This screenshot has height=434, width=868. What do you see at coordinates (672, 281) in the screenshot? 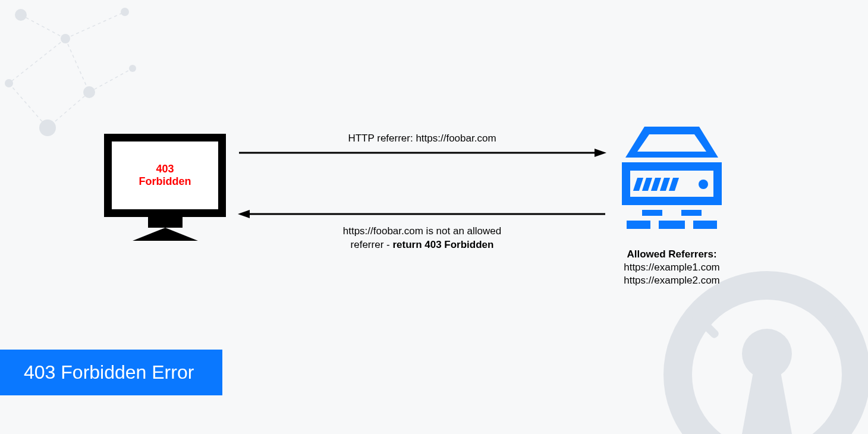
I see `allowed-referrer-2: https://example2.com` at bounding box center [672, 281].